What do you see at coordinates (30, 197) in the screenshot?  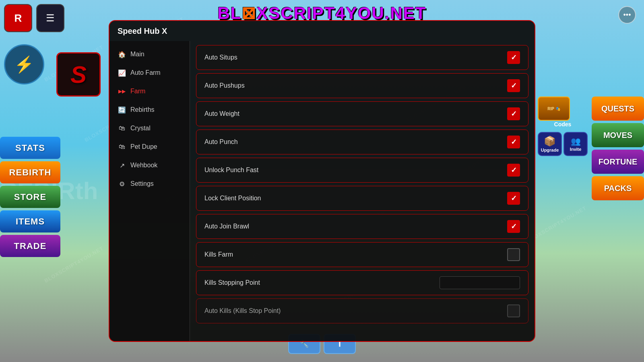 I see `store-button: STORE` at bounding box center [30, 197].